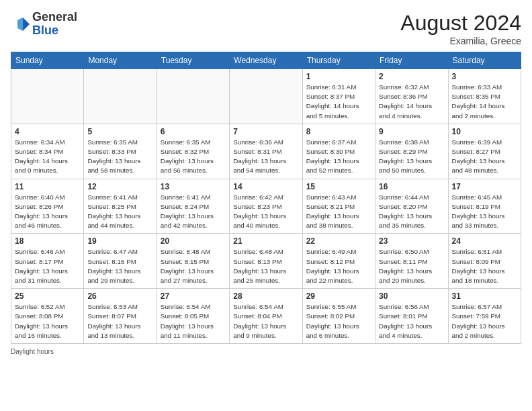  Describe the element at coordinates (485, 212) in the screenshot. I see `day-info: Sunrise: 6:45 AM Sunset: 8:19 PM Dayligh…` at that location.